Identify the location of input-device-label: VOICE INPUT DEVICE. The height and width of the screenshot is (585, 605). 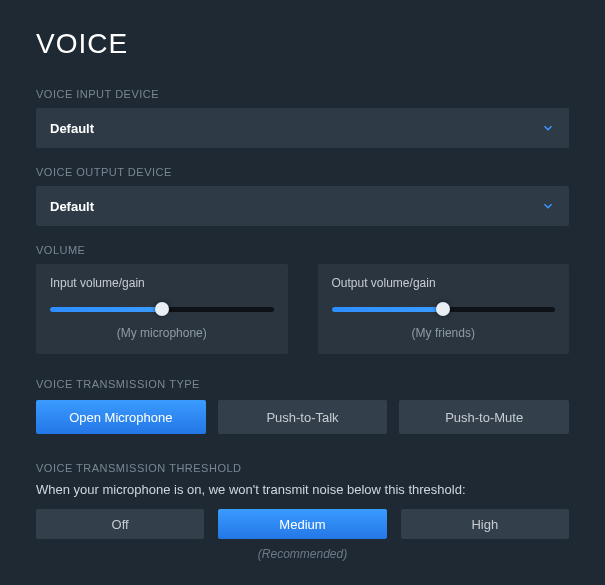
(302, 94).